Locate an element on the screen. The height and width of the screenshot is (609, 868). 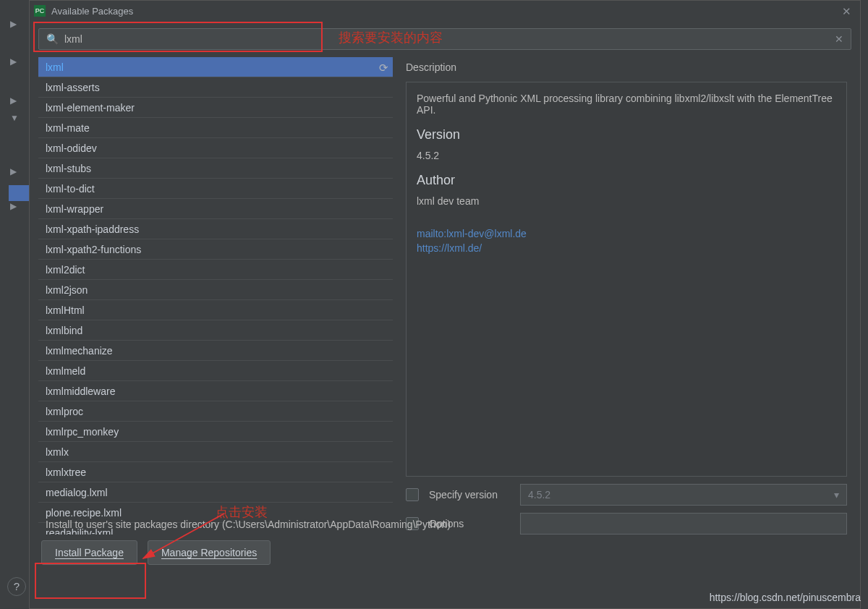
package-row: lxml is located at coordinates (216, 67).